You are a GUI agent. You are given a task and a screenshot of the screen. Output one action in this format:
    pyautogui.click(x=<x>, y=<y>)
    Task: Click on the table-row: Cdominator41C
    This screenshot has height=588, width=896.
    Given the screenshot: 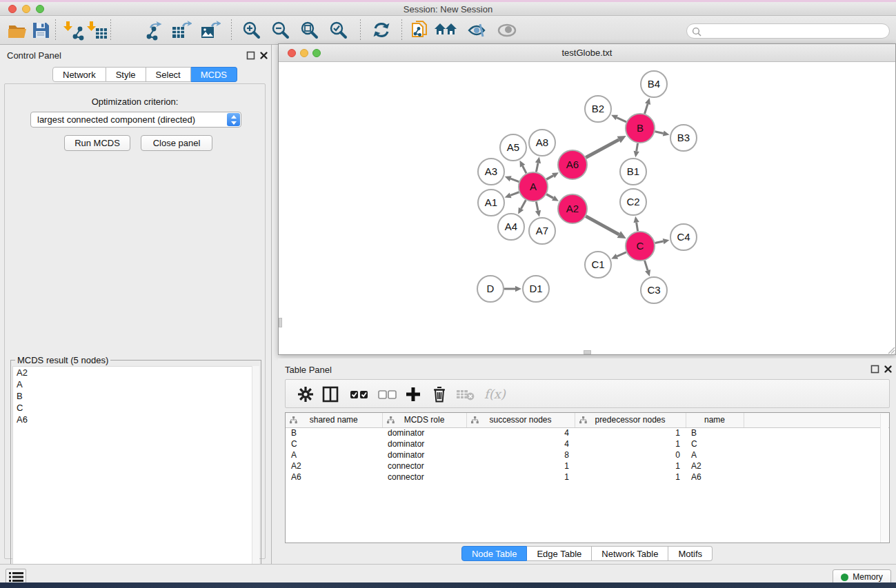 What is the action you would take?
    pyautogui.click(x=588, y=444)
    